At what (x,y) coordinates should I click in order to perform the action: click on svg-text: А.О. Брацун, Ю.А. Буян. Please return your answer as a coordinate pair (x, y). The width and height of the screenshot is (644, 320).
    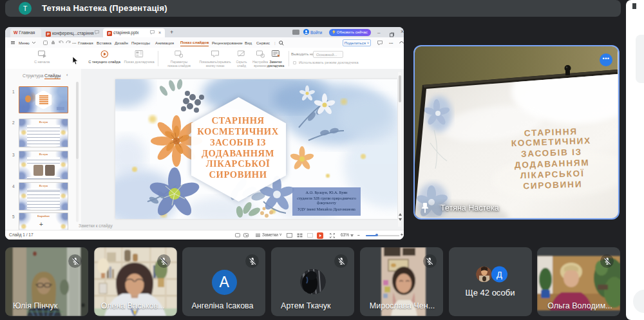
    Looking at the image, I should click on (327, 192).